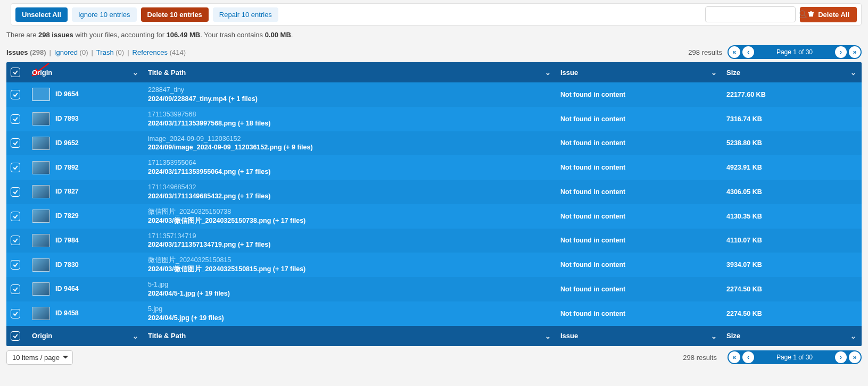  Describe the element at coordinates (792, 192) in the screenshot. I see `row-size: 4306.05 KB` at that location.